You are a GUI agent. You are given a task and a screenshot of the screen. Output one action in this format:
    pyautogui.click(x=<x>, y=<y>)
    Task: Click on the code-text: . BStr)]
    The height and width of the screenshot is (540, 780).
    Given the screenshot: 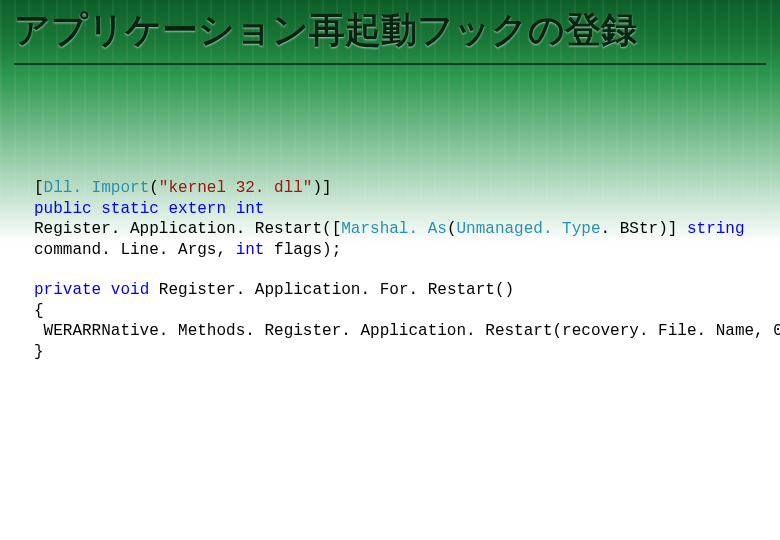 What is the action you would take?
    pyautogui.click(x=644, y=229)
    